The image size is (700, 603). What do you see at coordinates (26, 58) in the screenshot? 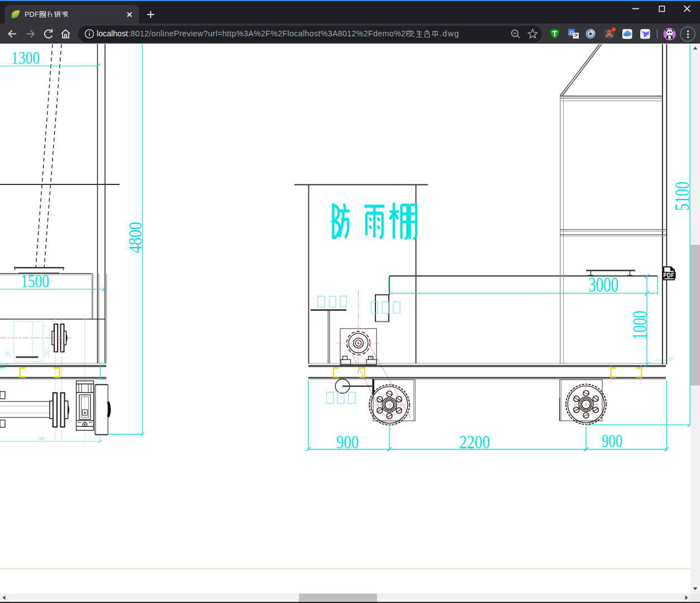
I see `svg-text: 1300` at bounding box center [26, 58].